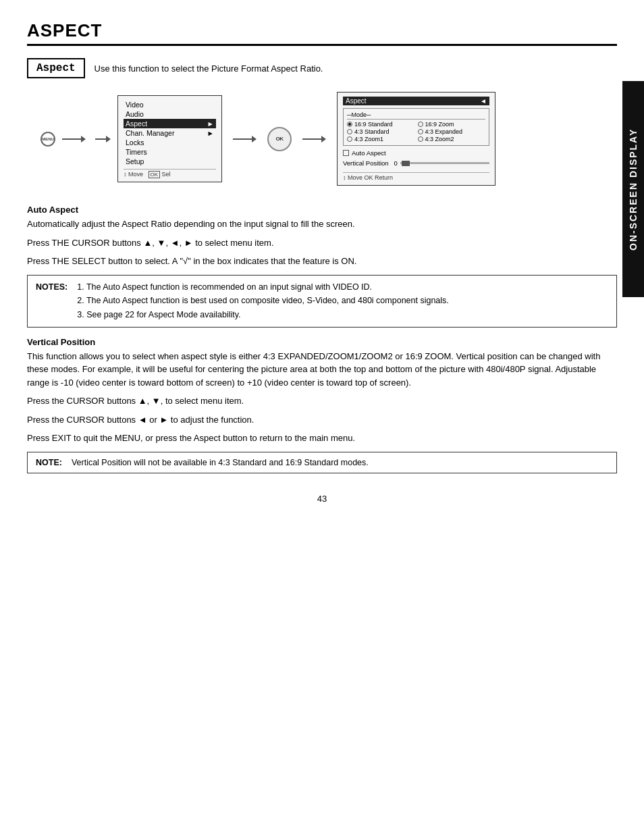  I want to click on aspect-screen-title-bar: Aspect ◄, so click(416, 101).